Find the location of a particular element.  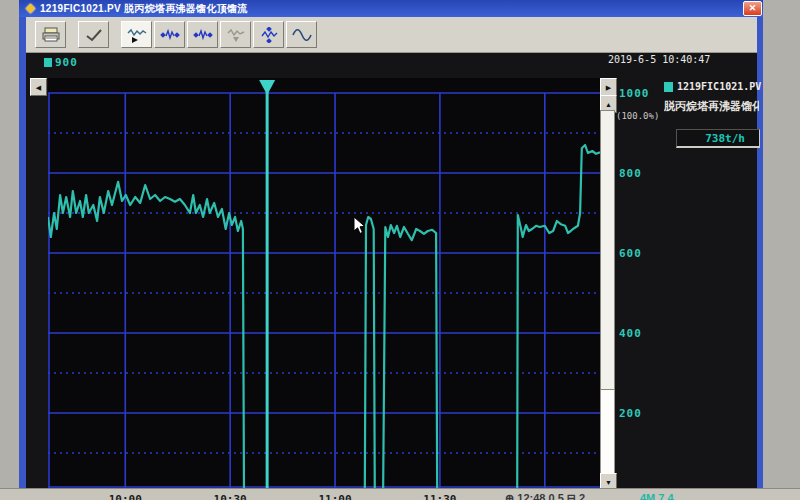

zoom-time-out-button is located at coordinates (202, 34).